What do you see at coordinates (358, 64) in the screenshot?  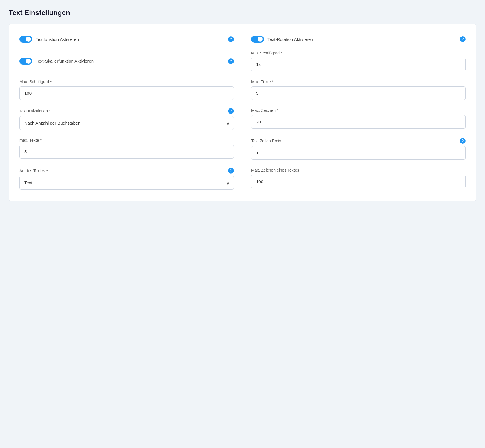 I see `min-schriftgrad-input` at bounding box center [358, 64].